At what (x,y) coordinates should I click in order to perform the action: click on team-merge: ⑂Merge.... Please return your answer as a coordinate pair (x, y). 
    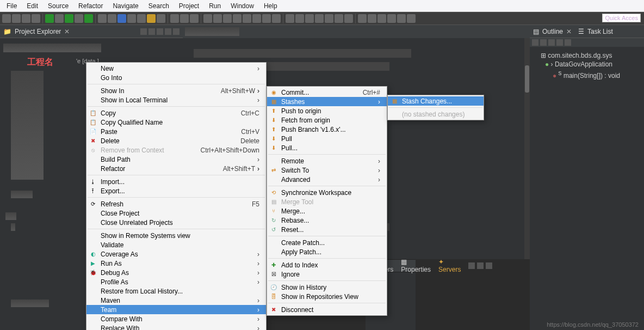
    Looking at the image, I should click on (327, 211).